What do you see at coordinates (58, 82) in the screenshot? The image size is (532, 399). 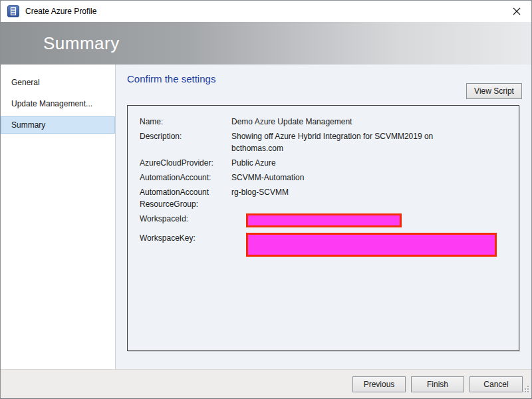 I see `sidebar-item-general: General` at bounding box center [58, 82].